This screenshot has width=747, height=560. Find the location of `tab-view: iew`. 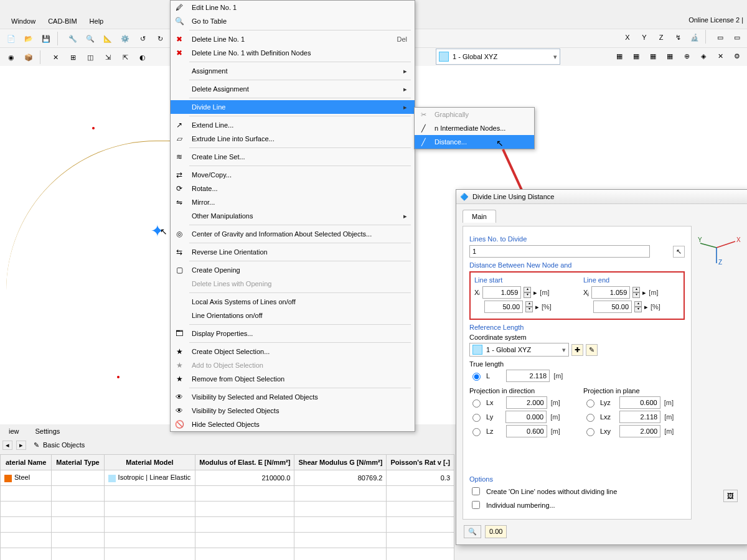

tab-view: iew is located at coordinates (14, 431).